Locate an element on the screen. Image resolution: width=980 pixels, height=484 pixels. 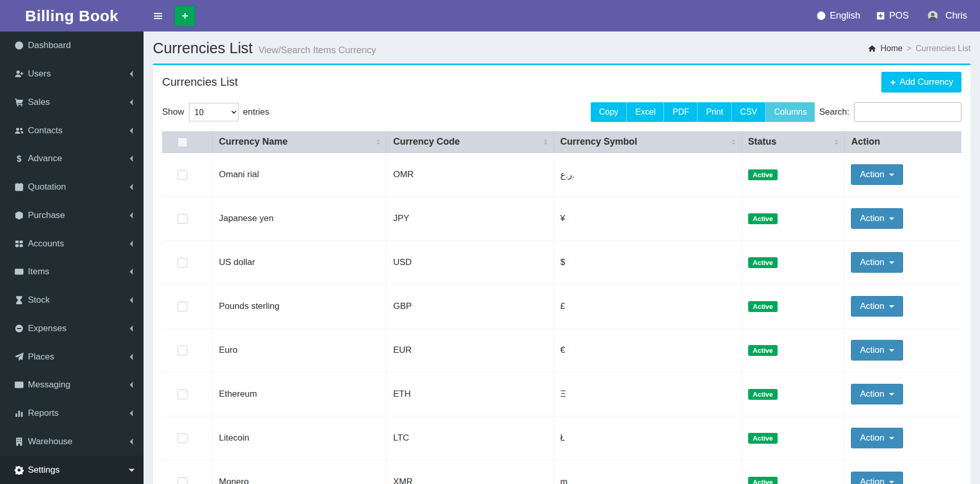
users-icon is located at coordinates (19, 74).